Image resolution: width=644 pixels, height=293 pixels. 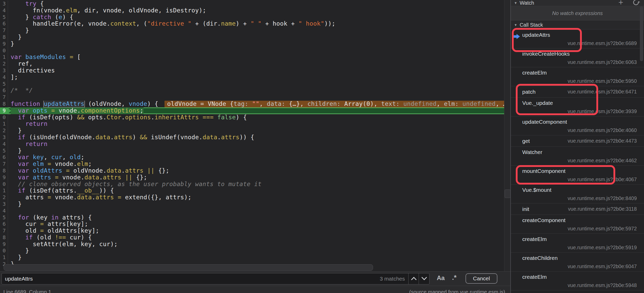 What do you see at coordinates (188, 268) in the screenshot?
I see `editor-horizontal-scrollbar-thumb` at bounding box center [188, 268].